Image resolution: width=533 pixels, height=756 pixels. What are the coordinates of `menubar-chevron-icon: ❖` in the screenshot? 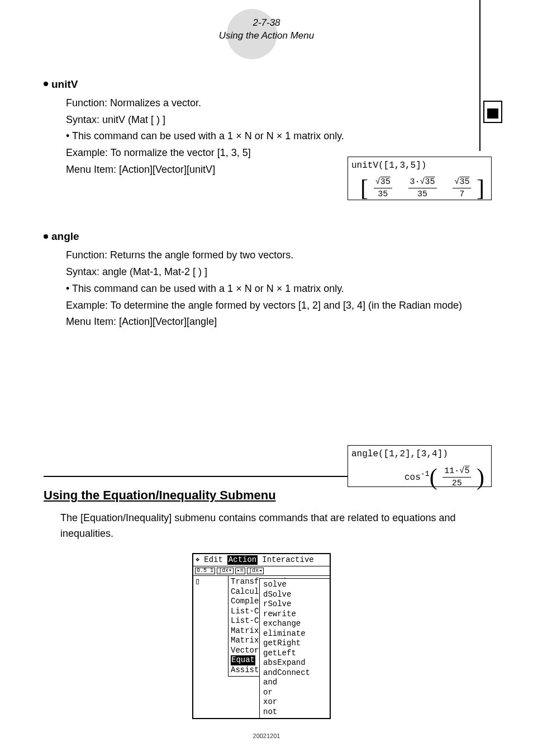 It's located at (198, 560).